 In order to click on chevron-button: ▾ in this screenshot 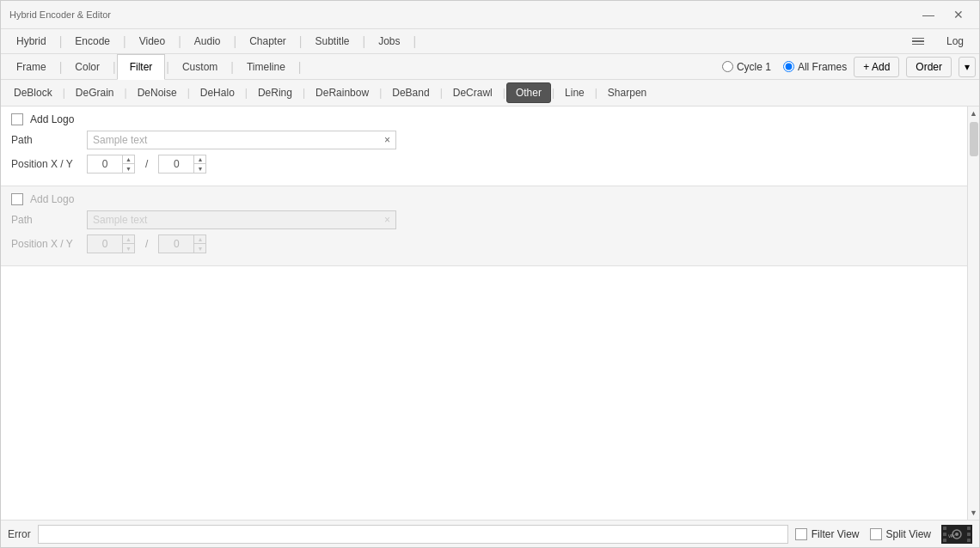, I will do `click(967, 67)`.